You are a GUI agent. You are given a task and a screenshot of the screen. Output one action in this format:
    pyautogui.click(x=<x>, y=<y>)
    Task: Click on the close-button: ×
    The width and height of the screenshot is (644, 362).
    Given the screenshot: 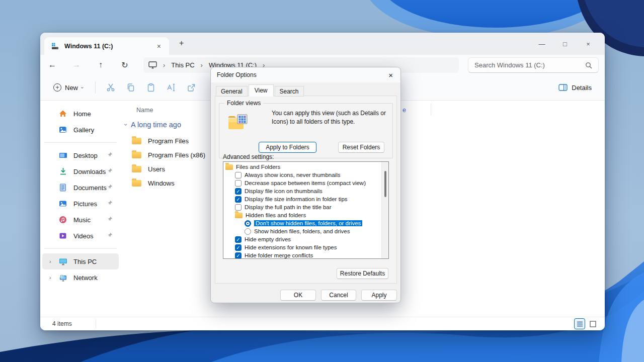 What is the action you would take?
    pyautogui.click(x=588, y=44)
    